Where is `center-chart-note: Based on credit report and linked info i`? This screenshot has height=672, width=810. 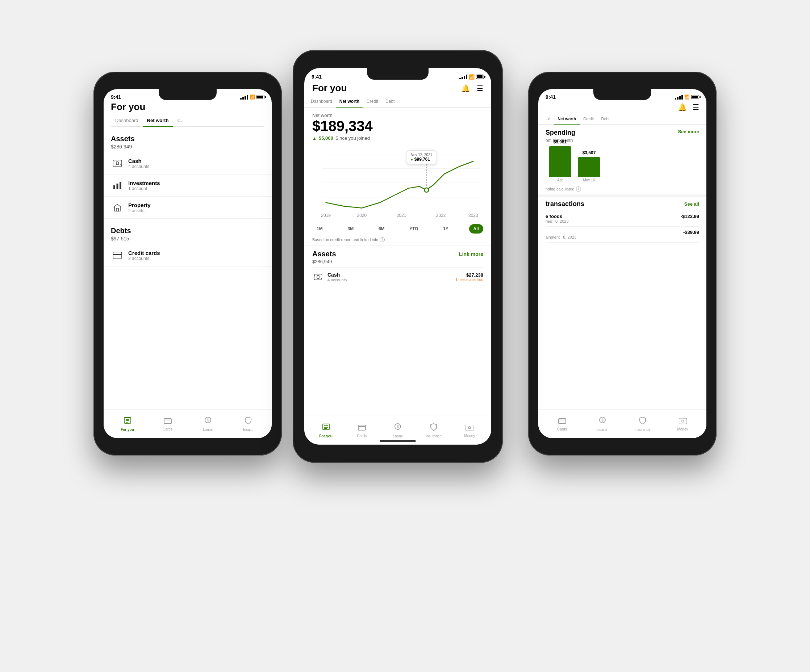 center-chart-note: Based on credit report and linked info i is located at coordinates (398, 241).